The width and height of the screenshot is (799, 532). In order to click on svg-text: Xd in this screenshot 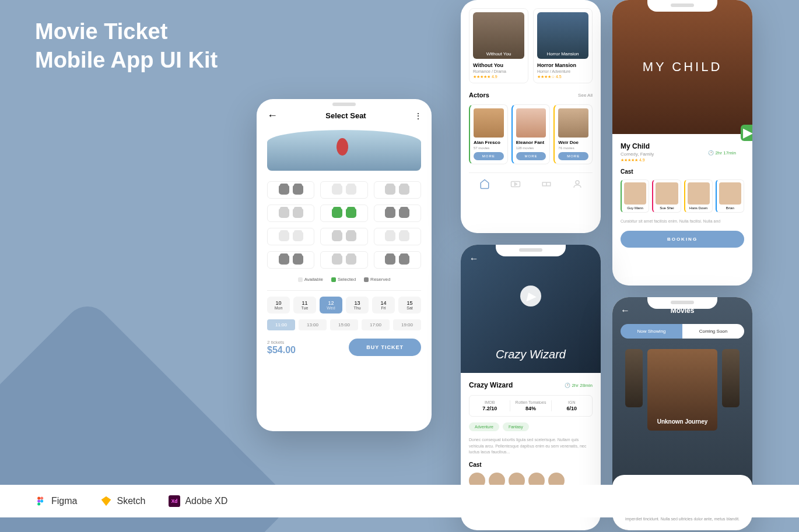, I will do `click(175, 501)`.